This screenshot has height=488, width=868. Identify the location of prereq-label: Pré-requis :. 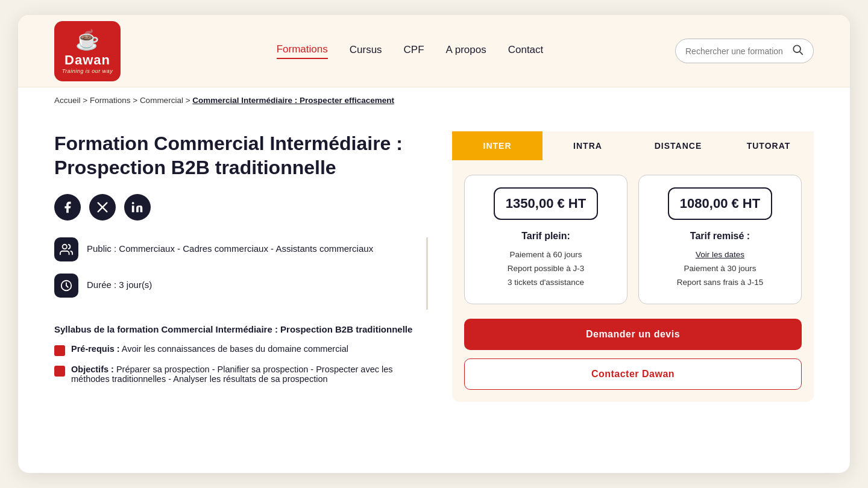
(95, 349).